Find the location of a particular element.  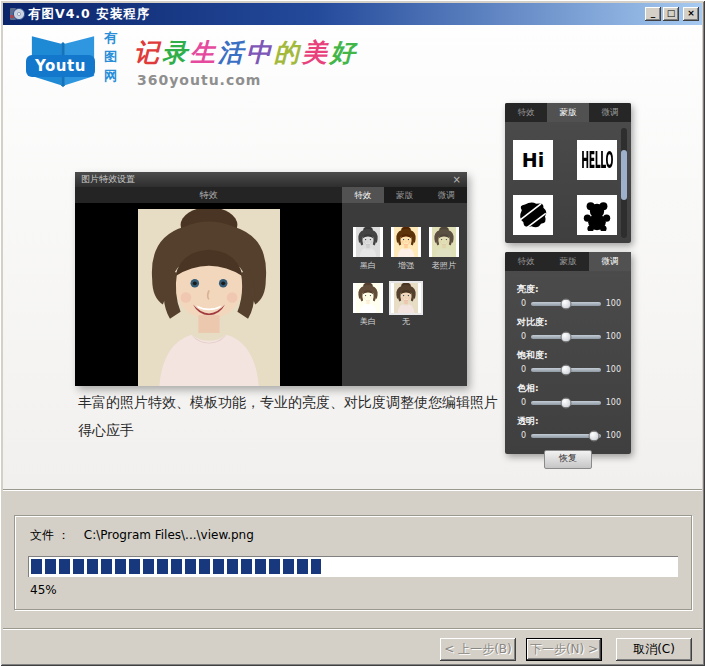

header-logo: Youtu 有 图 网 记录生活中的美好 360youtu.com is located at coordinates (180, 63).